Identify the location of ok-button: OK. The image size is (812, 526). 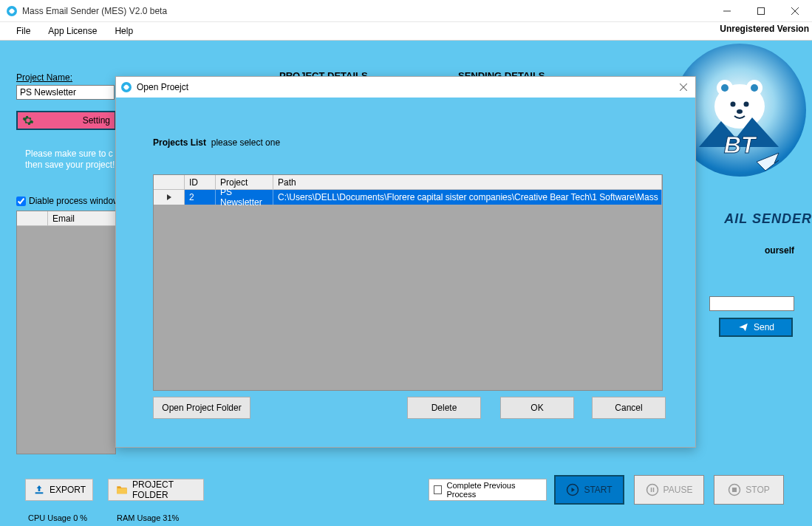
(537, 408).